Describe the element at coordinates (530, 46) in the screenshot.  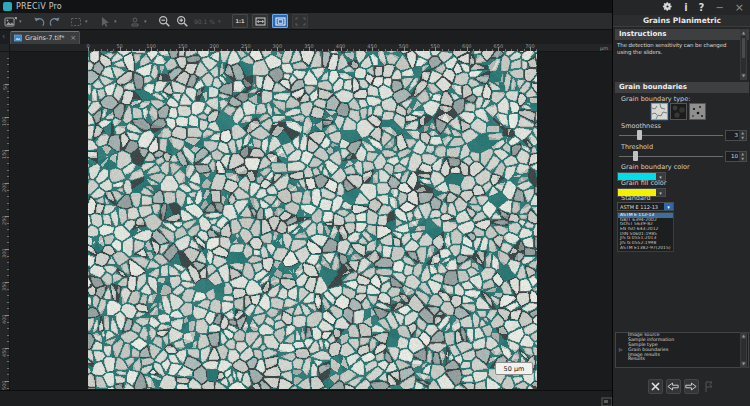
I see `ruler-label: 700` at that location.